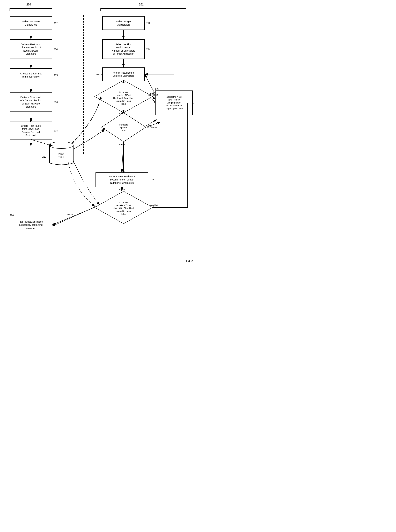  I want to click on svg-text: Hash With Fast Hash, so click(124, 98).